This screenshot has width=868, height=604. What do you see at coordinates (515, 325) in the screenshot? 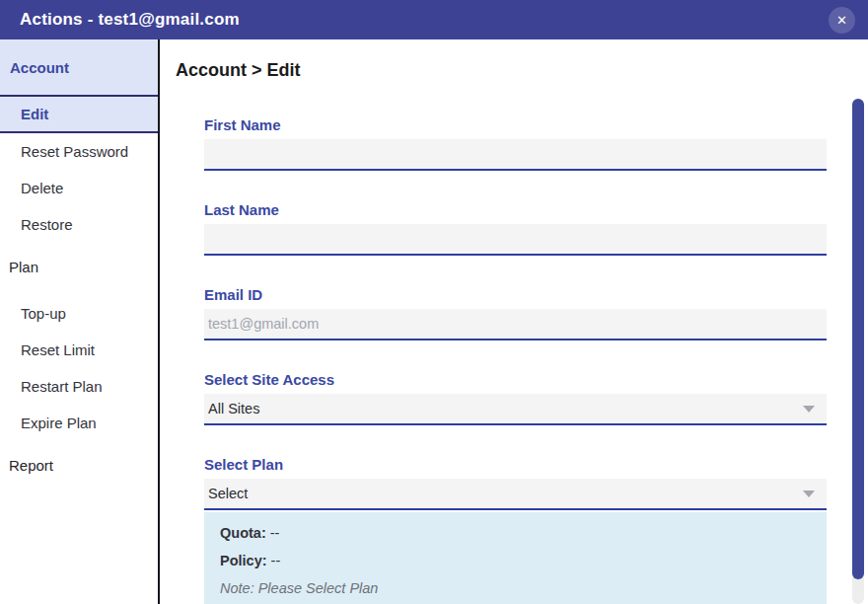
I see `email-input` at bounding box center [515, 325].